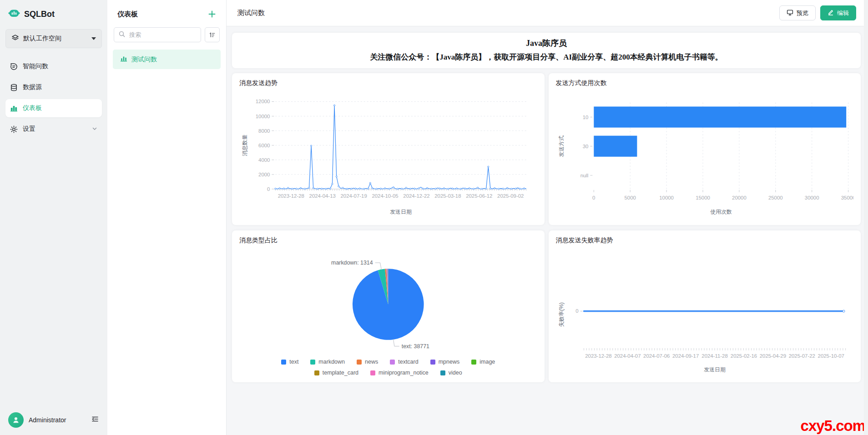 Image resolution: width=868 pixels, height=435 pixels. What do you see at coordinates (790, 13) in the screenshot?
I see `monitor-icon` at bounding box center [790, 13].